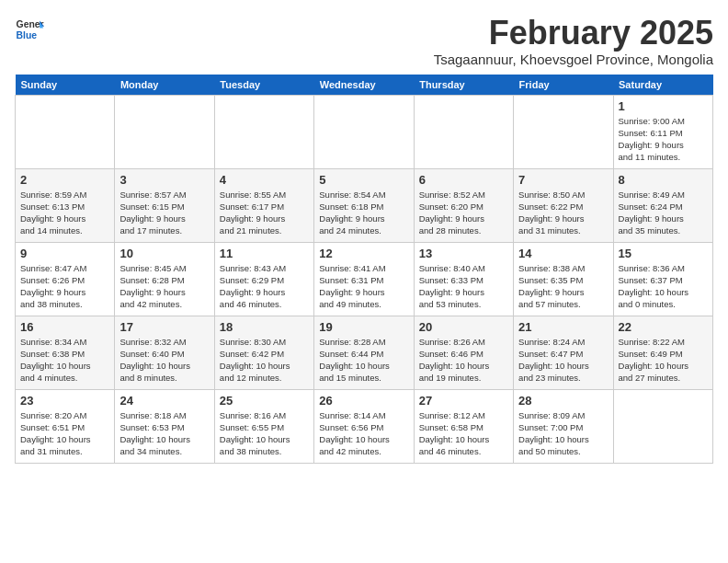  I want to click on day-info: Sunrise: 8:22 AM Sunset: 6:49 PM Dayligh…, so click(664, 361).